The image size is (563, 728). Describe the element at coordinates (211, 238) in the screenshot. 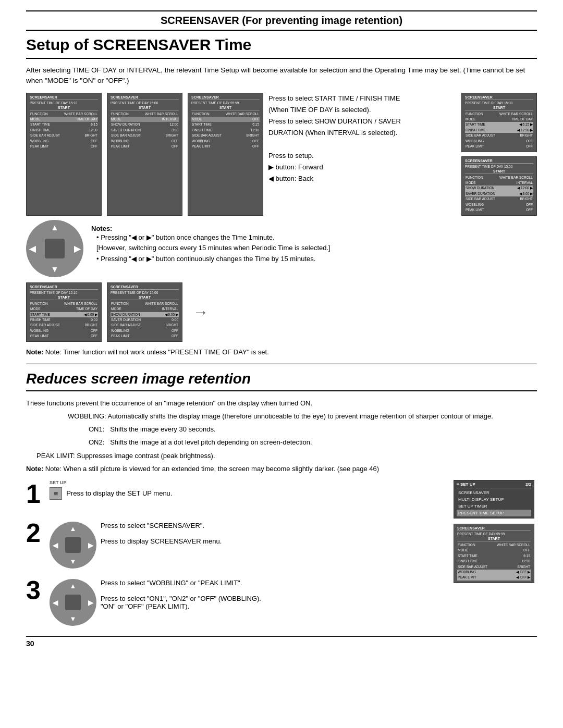

I see `note-line-1: • Pressing "◀ or ▶" button once changes …` at that location.